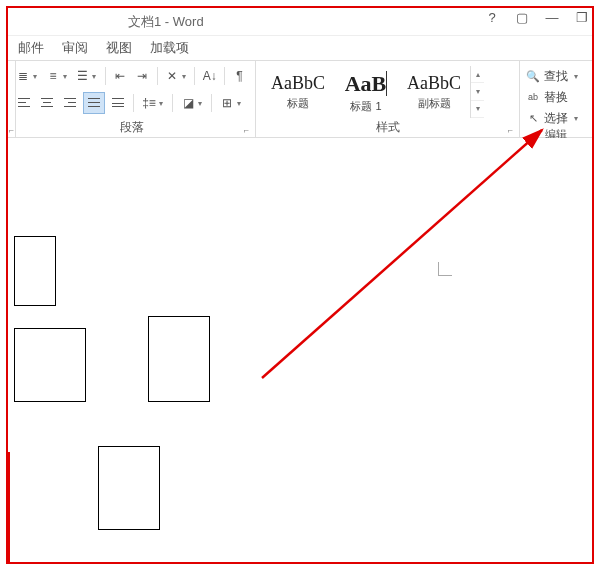 This screenshot has height=570, width=600. I want to click on scroll-down-icon: ▾, so click(478, 92).